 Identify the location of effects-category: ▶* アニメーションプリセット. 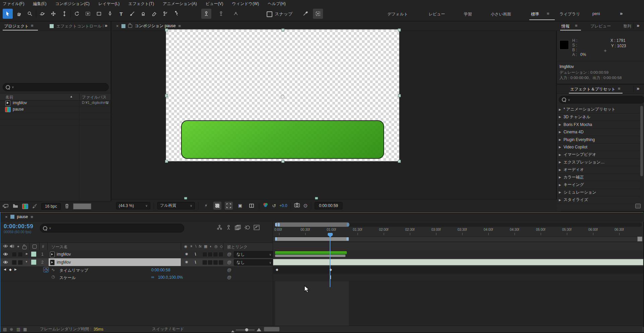
(598, 110).